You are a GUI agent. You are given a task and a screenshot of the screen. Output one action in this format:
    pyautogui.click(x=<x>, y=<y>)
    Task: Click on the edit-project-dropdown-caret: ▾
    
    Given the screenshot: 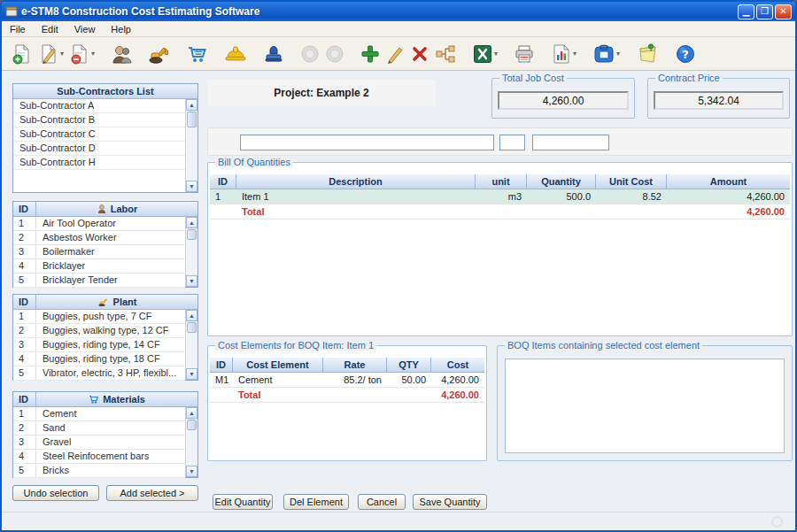 What is the action you would take?
    pyautogui.click(x=62, y=53)
    